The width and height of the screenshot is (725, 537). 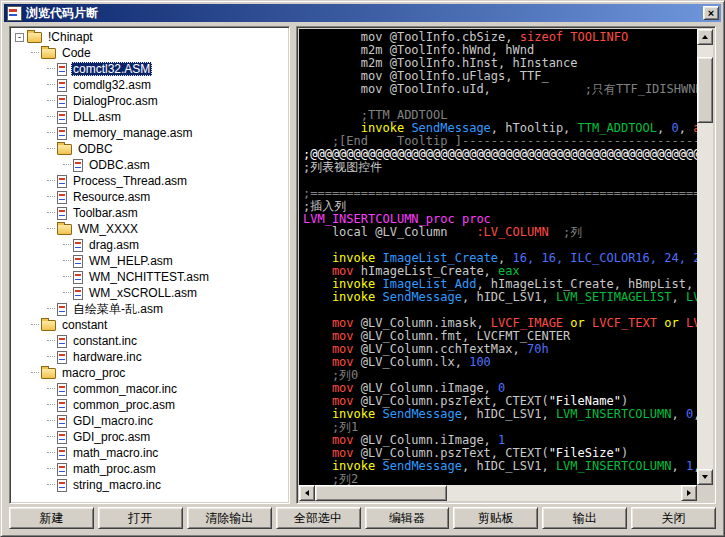 I want to click on tree-folder-item: macro_proc, so click(x=150, y=373).